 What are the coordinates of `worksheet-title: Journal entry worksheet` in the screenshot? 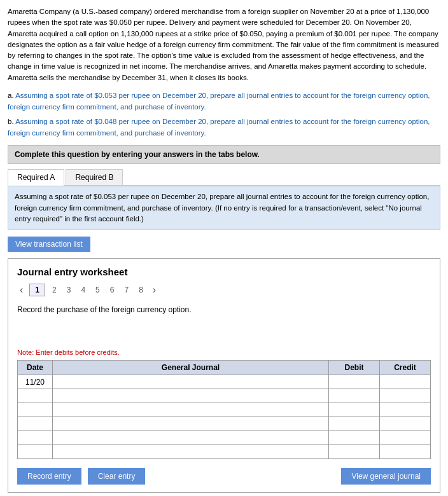 It's located at (224, 272).